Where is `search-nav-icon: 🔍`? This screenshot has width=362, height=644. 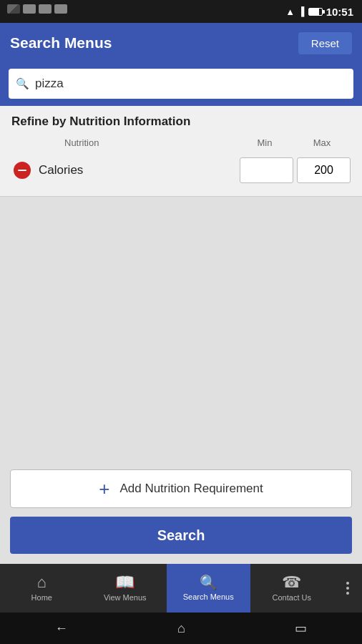 search-nav-icon: 🔍 is located at coordinates (209, 582).